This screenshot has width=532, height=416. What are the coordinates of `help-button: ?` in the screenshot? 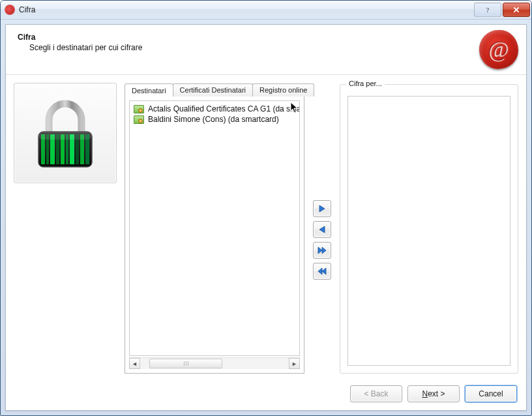 It's located at (488, 10).